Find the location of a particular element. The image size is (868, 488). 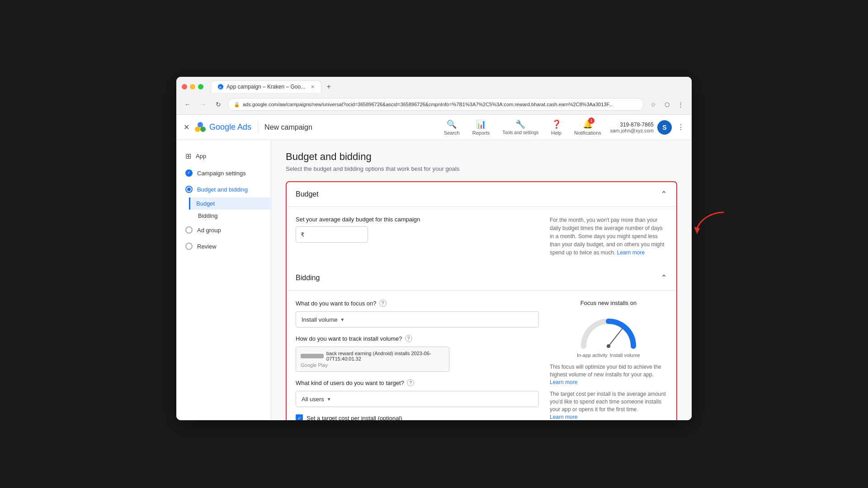

target-cost-checkbox-row: ✓ Set a target cost per install (optiona… is located at coordinates (417, 418).